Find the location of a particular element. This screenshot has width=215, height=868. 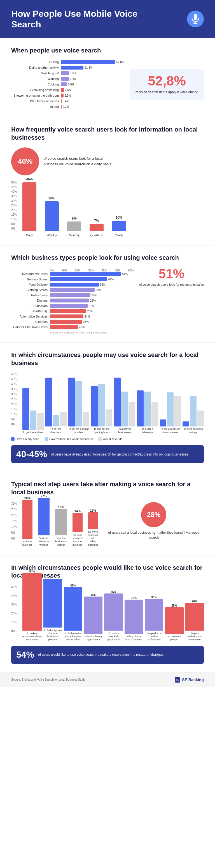

bar-pct: 32% is located at coordinates (134, 598).